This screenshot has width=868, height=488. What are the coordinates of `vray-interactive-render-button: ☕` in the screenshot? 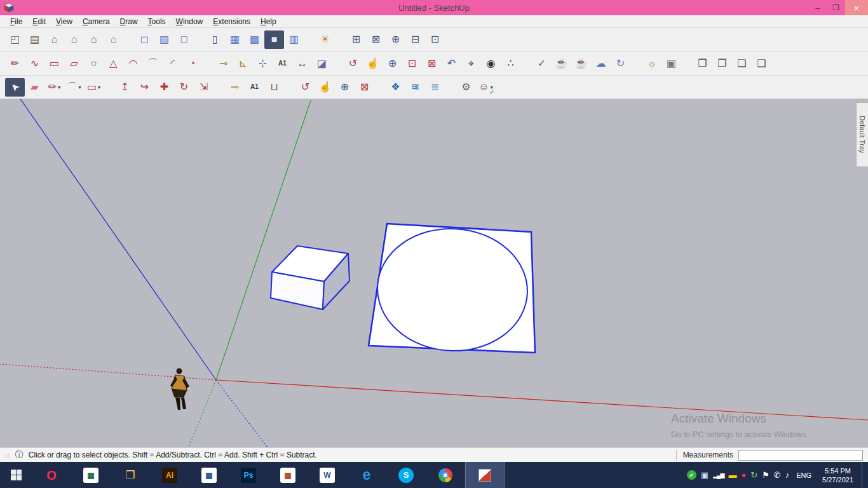 It's located at (581, 64).